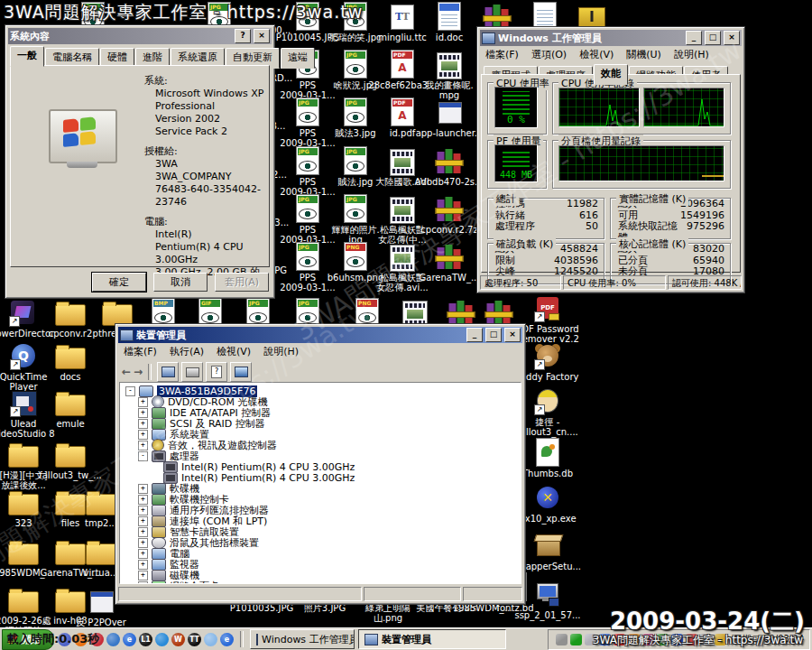 Image resolution: width=812 pixels, height=650 pixels. Describe the element at coordinates (449, 112) in the screenshot. I see `app-file-icon` at that location.